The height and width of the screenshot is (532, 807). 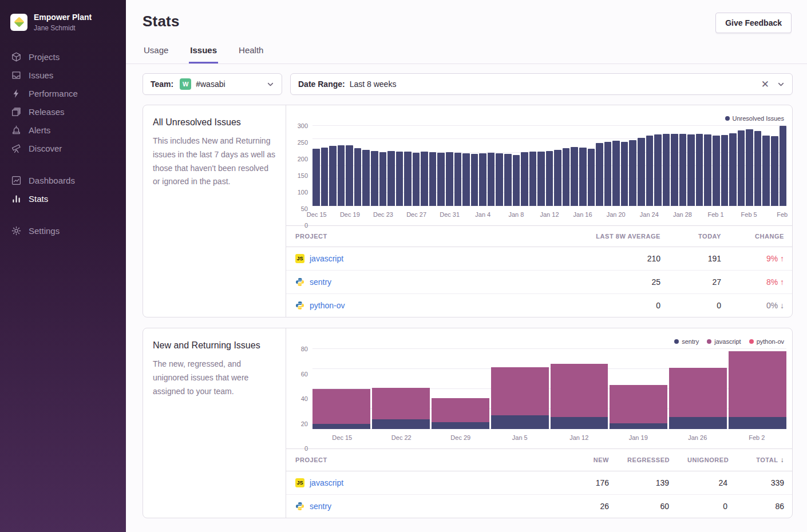 I want to click on give-feedback-button: Give Feedback, so click(x=753, y=23).